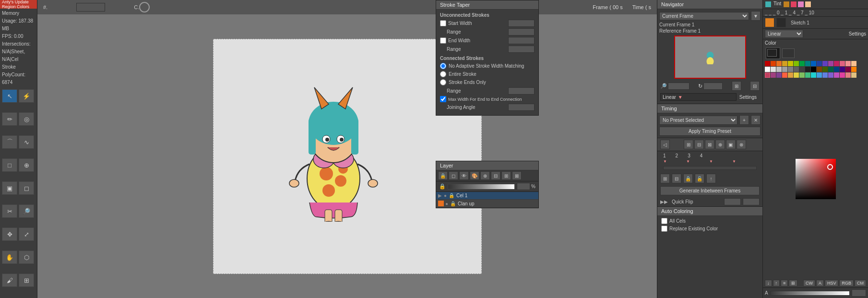 This screenshot has height=298, width=868. Describe the element at coordinates (784, 283) in the screenshot. I see `sort-btn: ≡` at that location.